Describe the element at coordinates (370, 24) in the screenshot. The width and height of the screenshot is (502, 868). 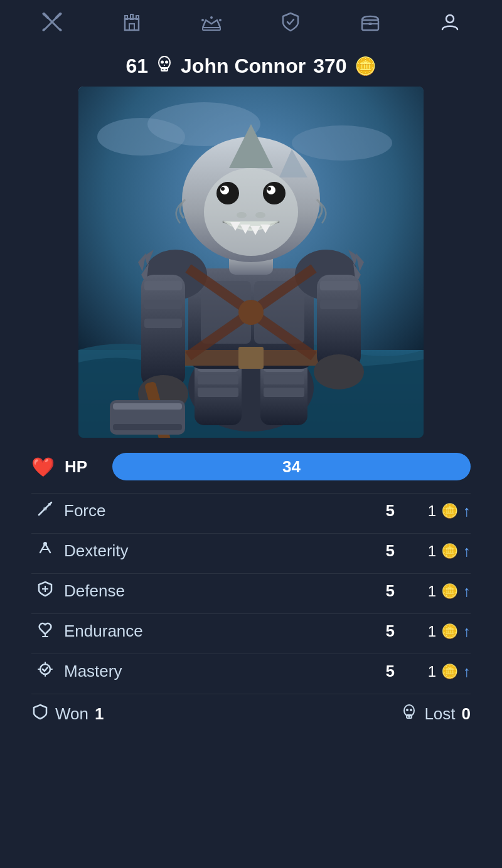
I see `nav-chest-icon` at that location.